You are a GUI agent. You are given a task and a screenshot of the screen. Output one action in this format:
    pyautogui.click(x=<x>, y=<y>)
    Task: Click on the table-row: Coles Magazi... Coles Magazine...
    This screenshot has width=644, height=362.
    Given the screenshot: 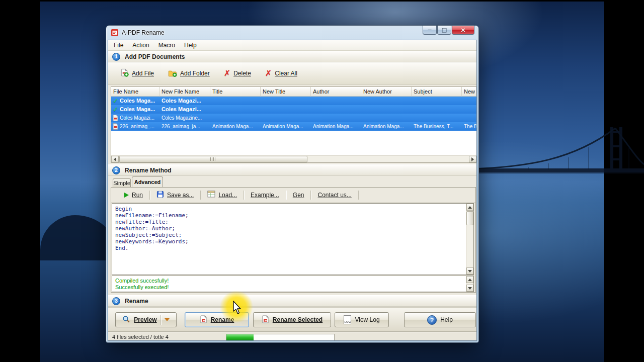 What is the action you would take?
    pyautogui.click(x=294, y=118)
    